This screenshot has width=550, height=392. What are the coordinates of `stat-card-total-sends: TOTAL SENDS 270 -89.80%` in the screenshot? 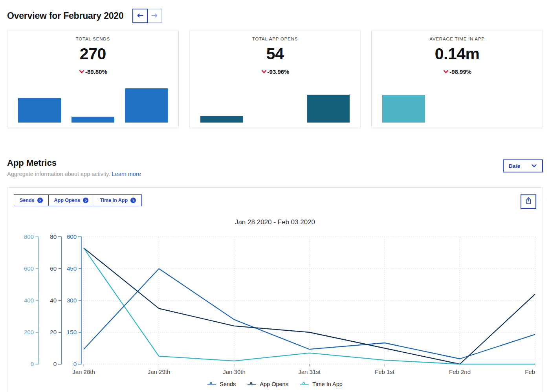 It's located at (93, 79).